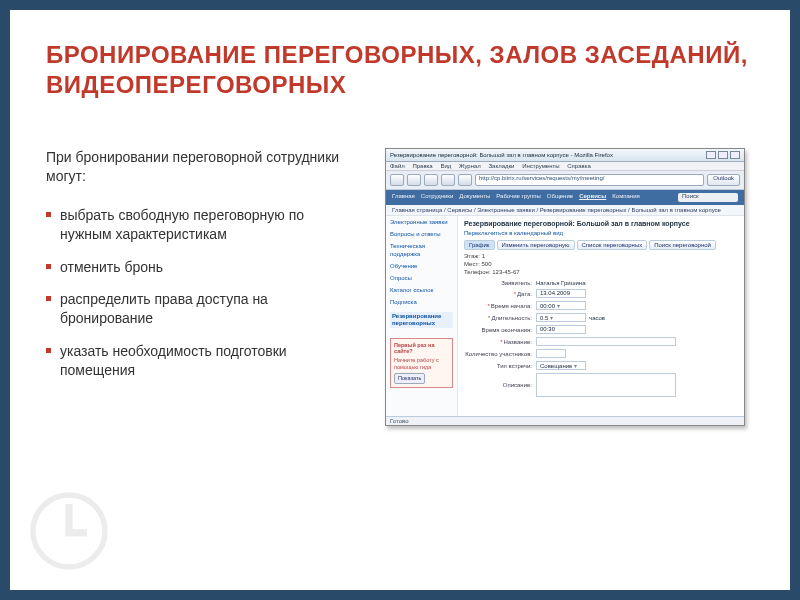  I want to click on menu-item: Файл, so click(398, 166).